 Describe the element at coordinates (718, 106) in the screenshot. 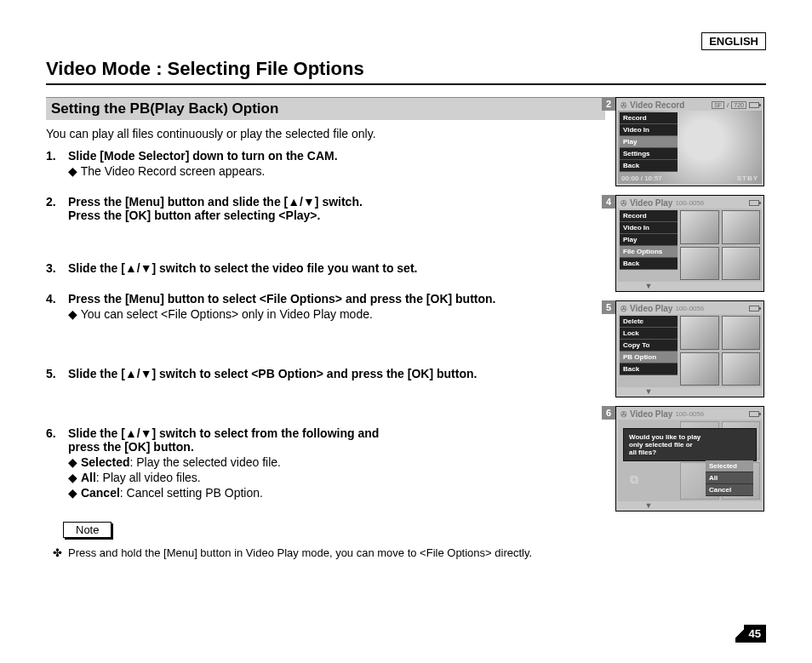

I see `screen-2-badge-sf: SF` at that location.